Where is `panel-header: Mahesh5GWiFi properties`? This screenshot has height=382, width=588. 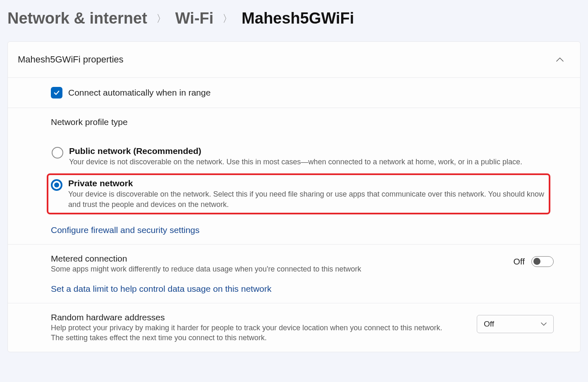 panel-header: Mahesh5GWiFi properties is located at coordinates (294, 60).